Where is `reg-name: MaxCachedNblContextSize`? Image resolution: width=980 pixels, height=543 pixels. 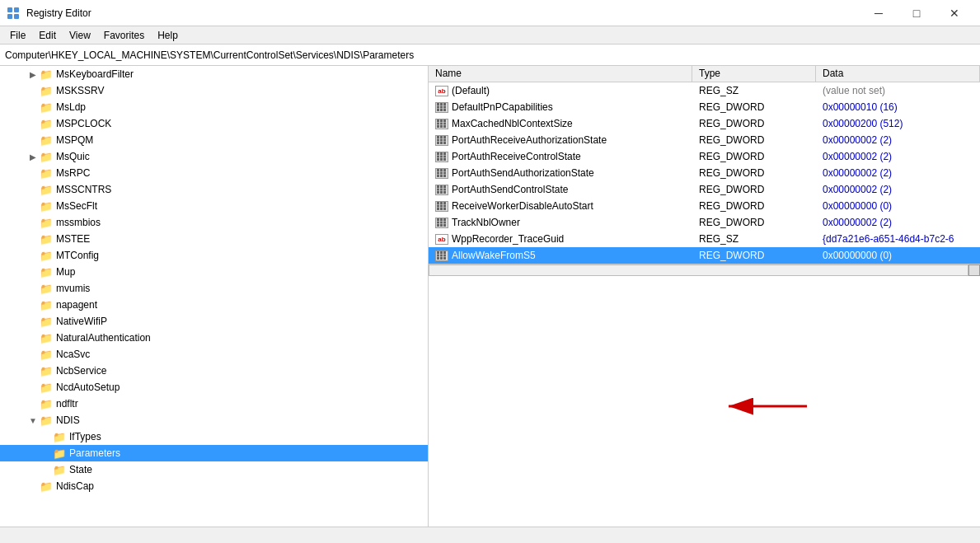
reg-name: MaxCachedNblContextSize is located at coordinates (560, 124).